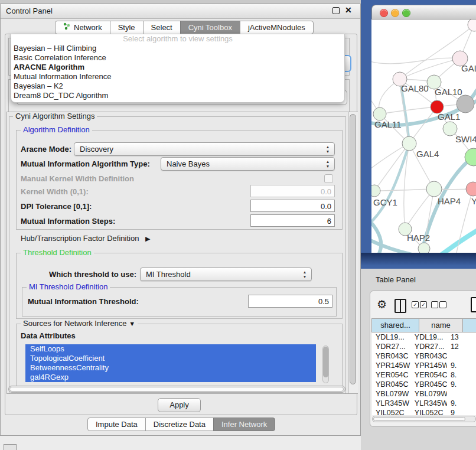  I want to click on table-row: YIL052CYIL052C9, so click(424, 412).